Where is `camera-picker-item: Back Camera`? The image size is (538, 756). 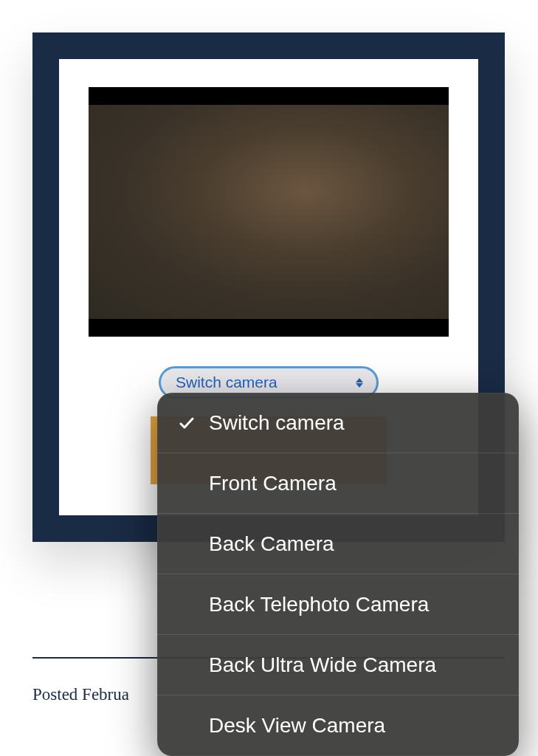 camera-picker-item: Back Camera is located at coordinates (338, 544).